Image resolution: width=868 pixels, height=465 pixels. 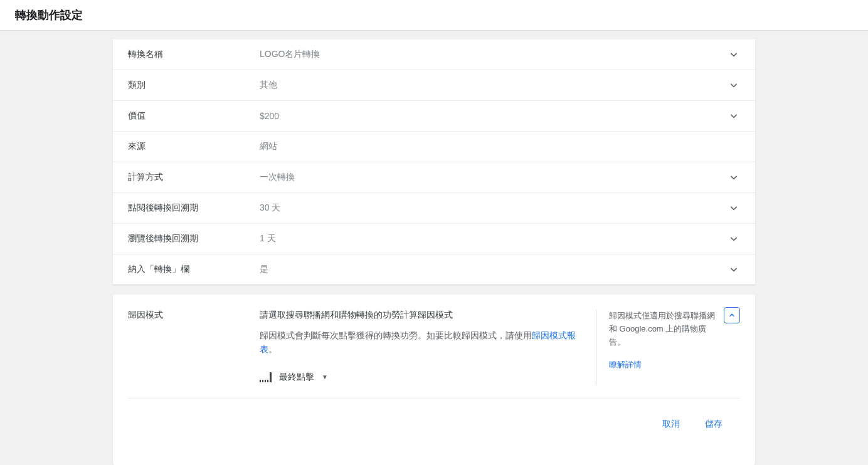 What do you see at coordinates (714, 424) in the screenshot?
I see `save-button: 儲存` at bounding box center [714, 424].